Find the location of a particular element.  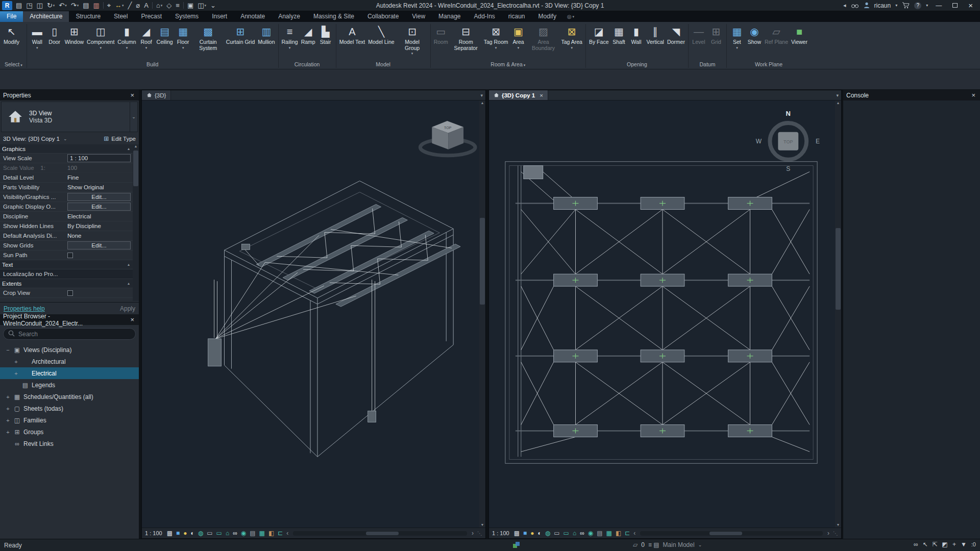

ribbon-button-model-line: ╲Model Line is located at coordinates (381, 34).